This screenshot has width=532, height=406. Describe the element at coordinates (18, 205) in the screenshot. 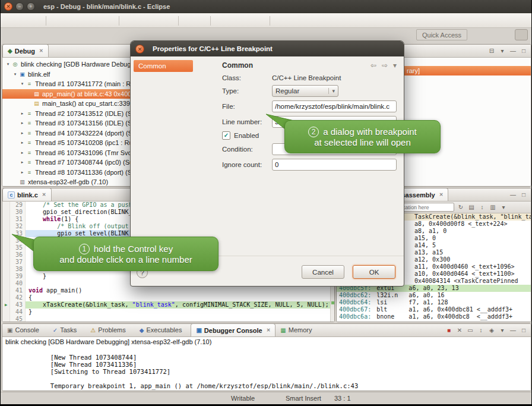

I see `line-number: 29` at that location.